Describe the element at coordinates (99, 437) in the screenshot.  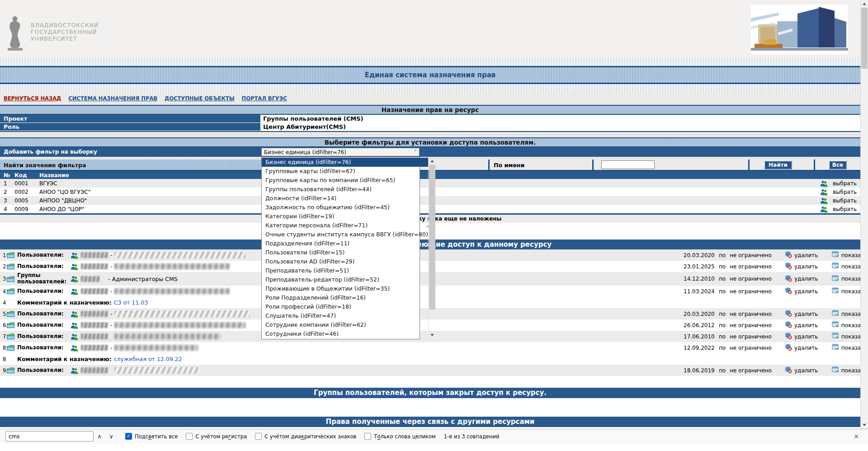
I see `find-previous-icon: ∧` at that location.